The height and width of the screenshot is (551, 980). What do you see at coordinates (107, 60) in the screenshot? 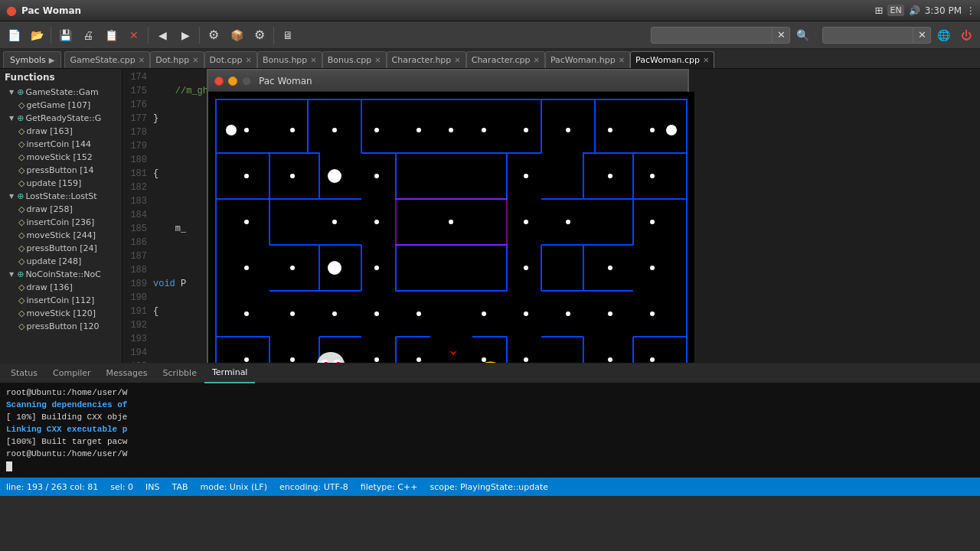
I see `tab-gamestate-cpp: GameState.cpp ✕` at bounding box center [107, 60].